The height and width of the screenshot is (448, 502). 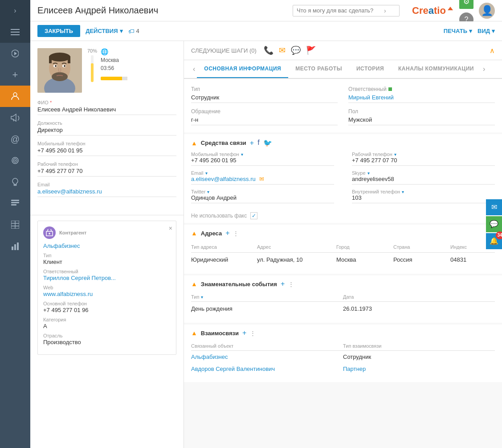 I want to click on flag-comm-icon: 🚩, so click(x=311, y=50).